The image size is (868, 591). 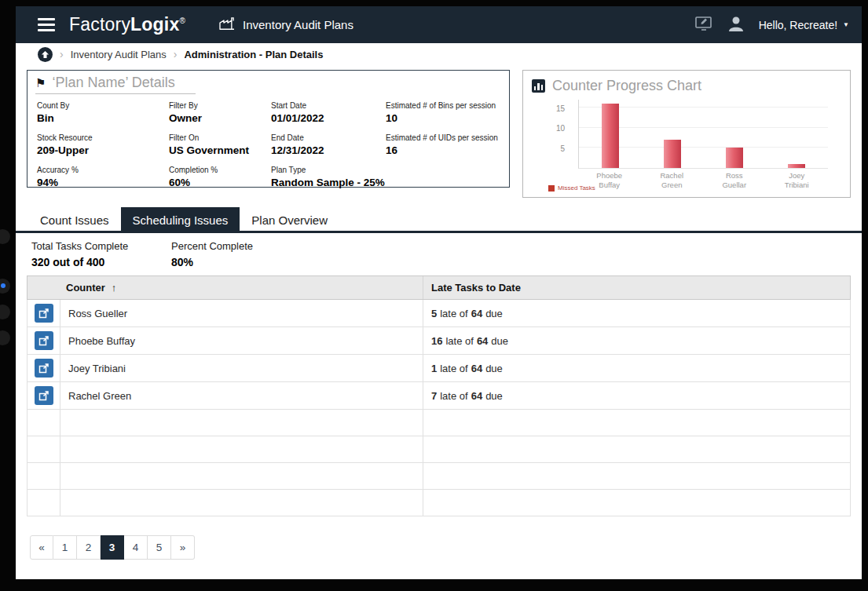 I want to click on column-header-late-tasks: Late Tasks to Date, so click(x=637, y=288).